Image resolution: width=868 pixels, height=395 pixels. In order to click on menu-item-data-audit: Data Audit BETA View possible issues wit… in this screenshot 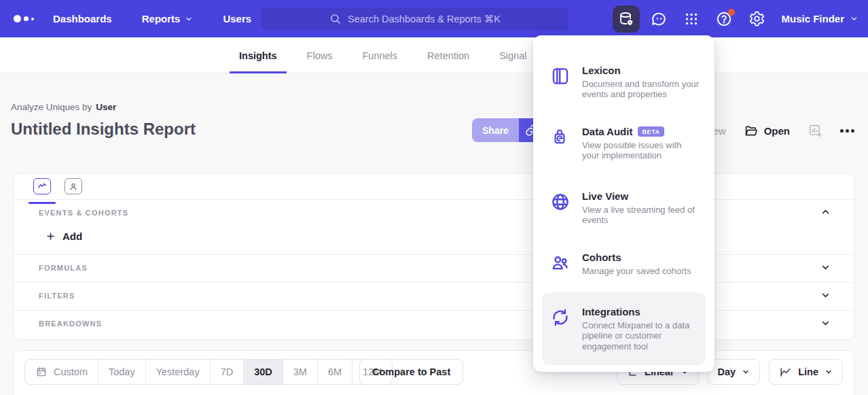, I will do `click(623, 143)`.